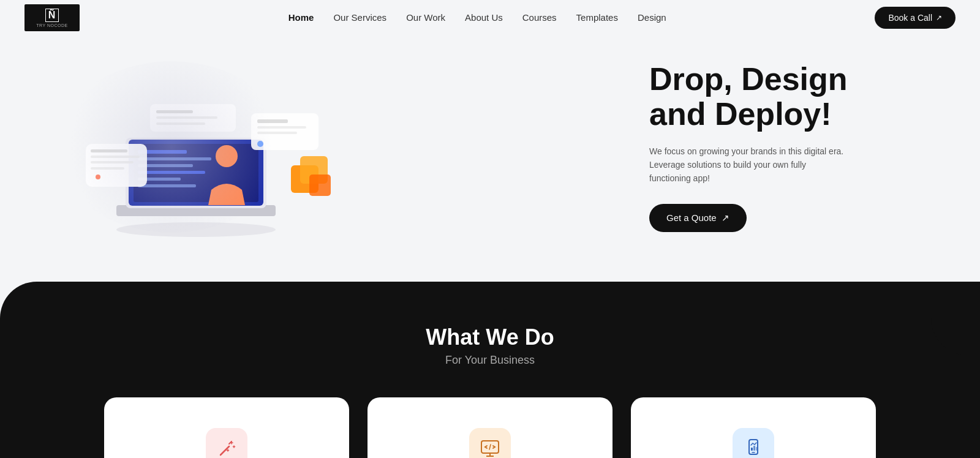  Describe the element at coordinates (490, 18) in the screenshot. I see `navbar: Ñ TRY NOCODE Home Our Services Our Work …` at that location.